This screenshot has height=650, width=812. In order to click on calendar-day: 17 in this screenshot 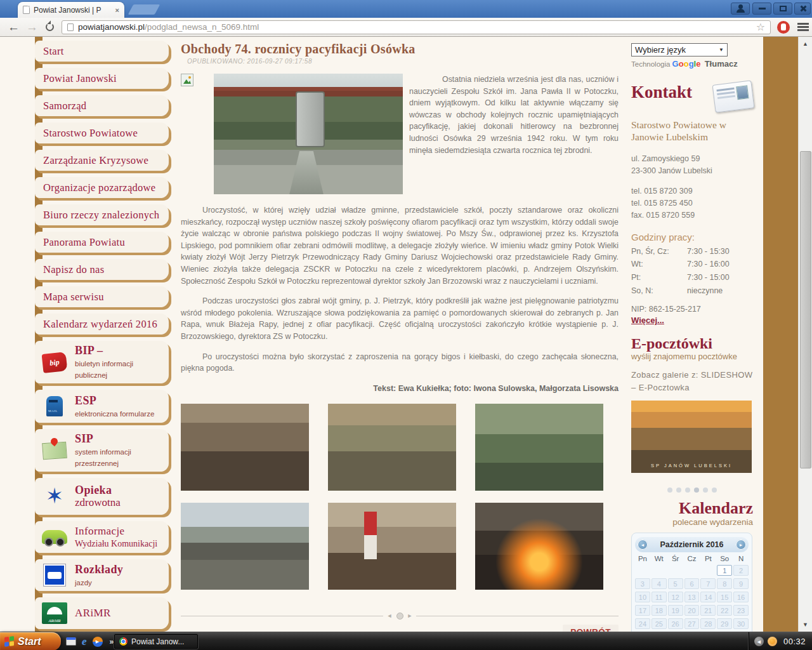, I will do `click(643, 611)`.